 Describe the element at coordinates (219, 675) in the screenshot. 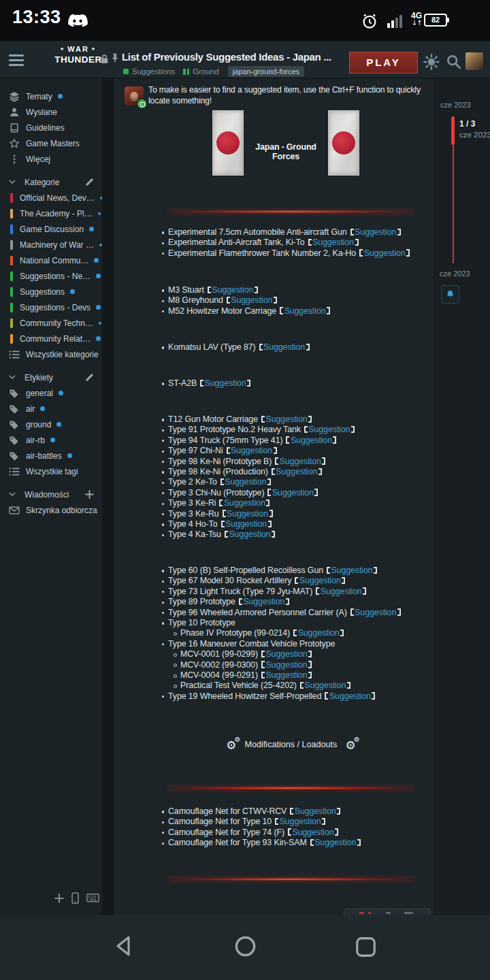

I see `vehicle-name: MCV-0004 (99-0291)` at that location.